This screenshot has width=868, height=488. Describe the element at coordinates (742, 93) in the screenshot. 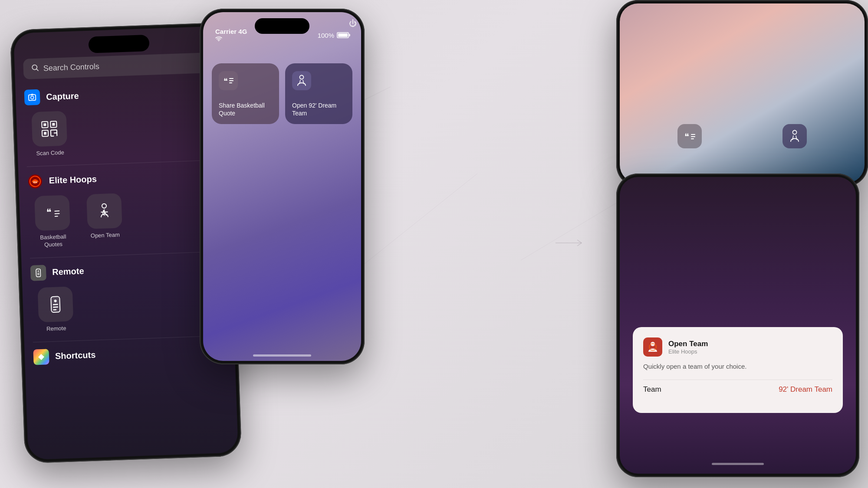

I see `phone-right-top: ❝` at that location.